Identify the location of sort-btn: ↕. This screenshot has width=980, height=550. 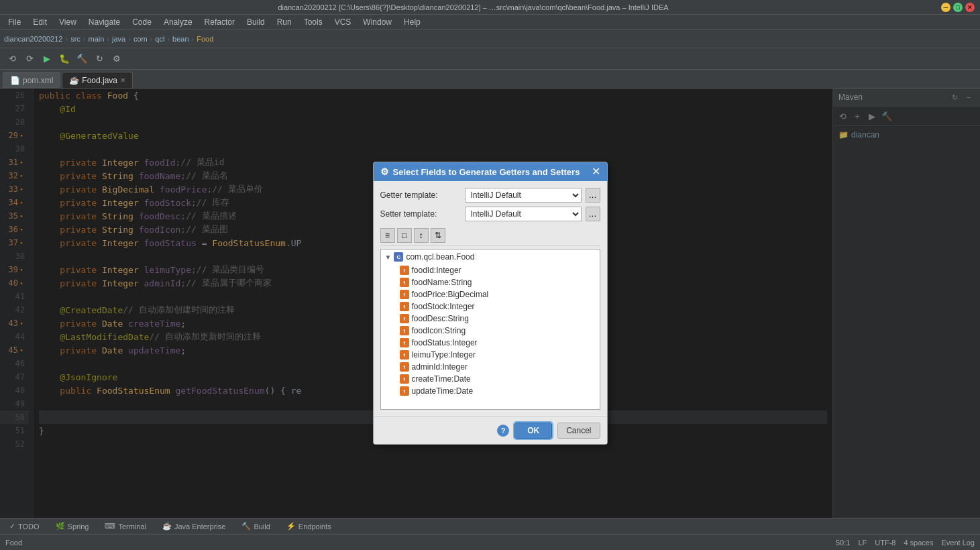
(421, 235).